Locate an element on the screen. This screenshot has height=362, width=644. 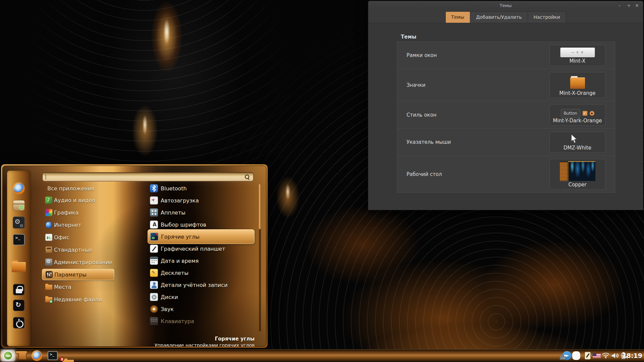
row-value: Mint-X is located at coordinates (578, 61).